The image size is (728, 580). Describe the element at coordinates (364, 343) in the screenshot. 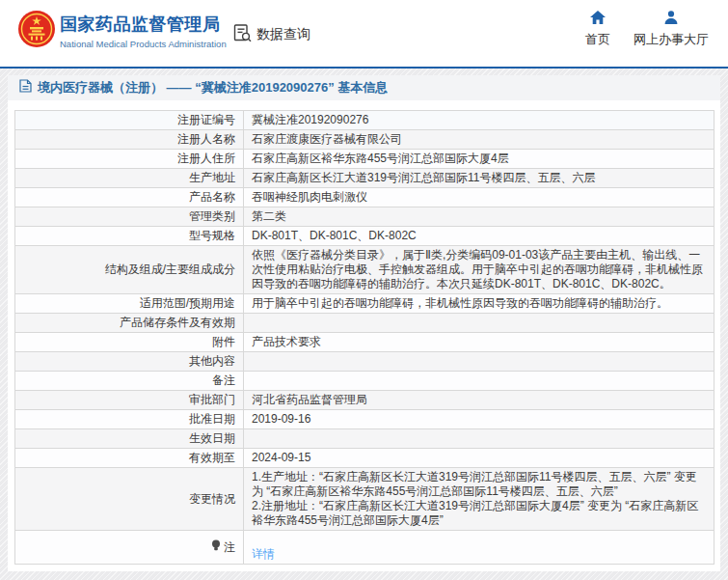

I see `table-row: 附件 产品技术要求` at that location.